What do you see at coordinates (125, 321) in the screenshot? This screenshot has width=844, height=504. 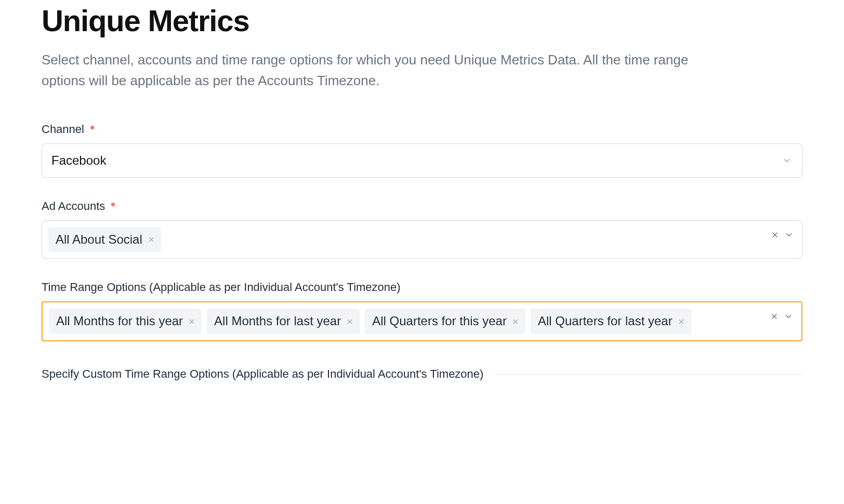 I see `time-range-tag: All Months for this year` at bounding box center [125, 321].